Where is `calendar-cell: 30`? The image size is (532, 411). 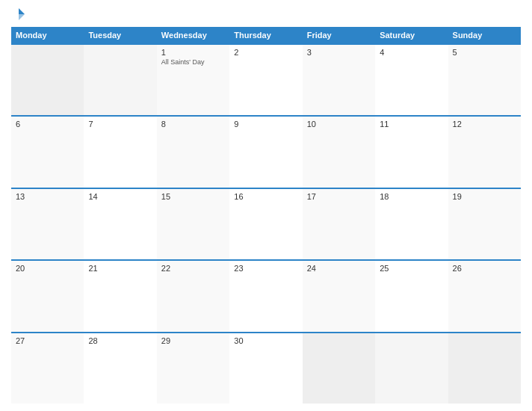
calendar-cell: 30 is located at coordinates (266, 368).